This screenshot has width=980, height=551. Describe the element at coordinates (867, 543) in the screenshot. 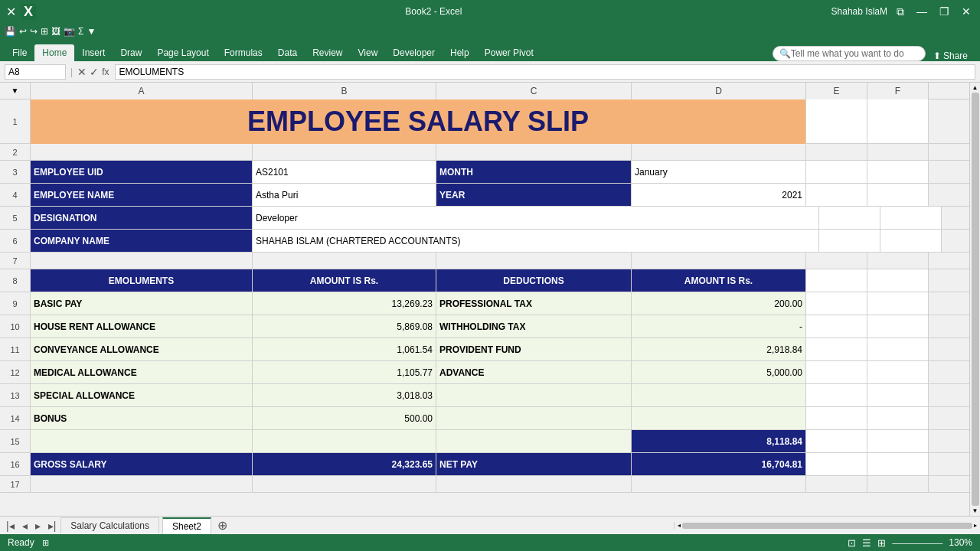

I see `view-layout-icon: ☰` at that location.